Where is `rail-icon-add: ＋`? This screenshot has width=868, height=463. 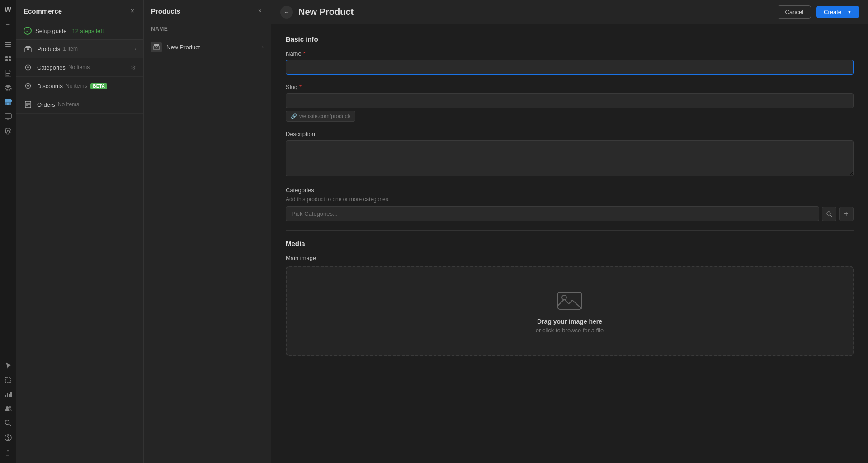 rail-icon-add: ＋ is located at coordinates (8, 24).